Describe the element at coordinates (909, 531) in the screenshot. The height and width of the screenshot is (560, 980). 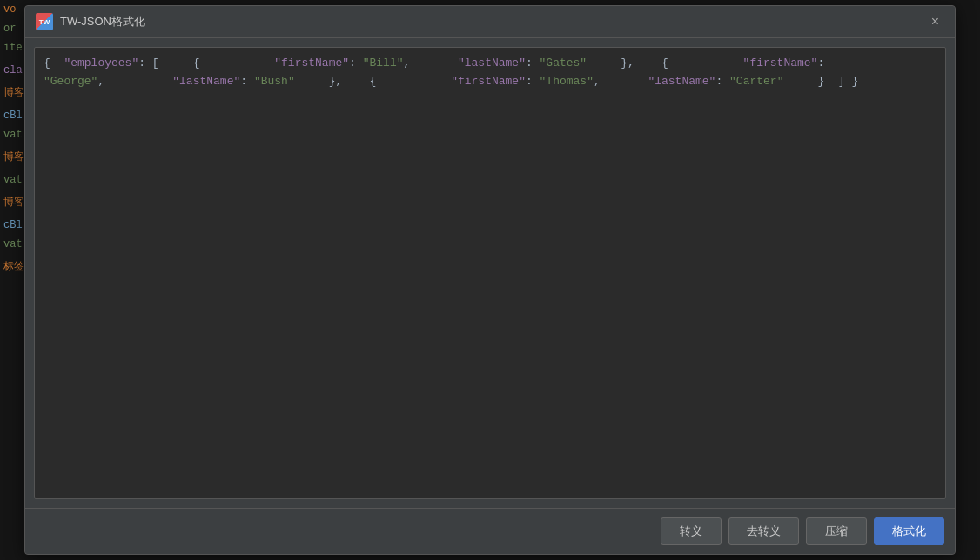
I see `format-button: 格式化` at that location.